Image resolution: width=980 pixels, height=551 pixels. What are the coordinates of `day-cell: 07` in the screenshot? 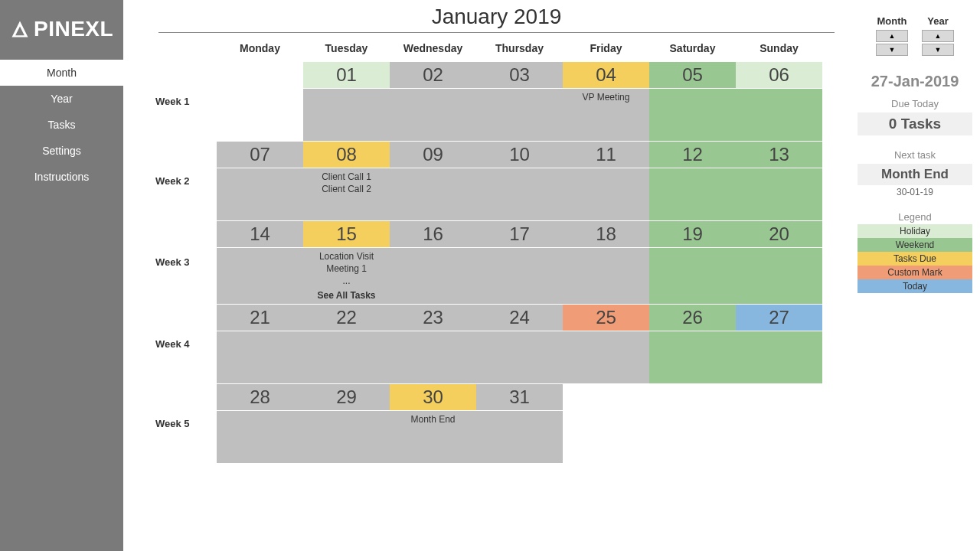 It's located at (260, 181).